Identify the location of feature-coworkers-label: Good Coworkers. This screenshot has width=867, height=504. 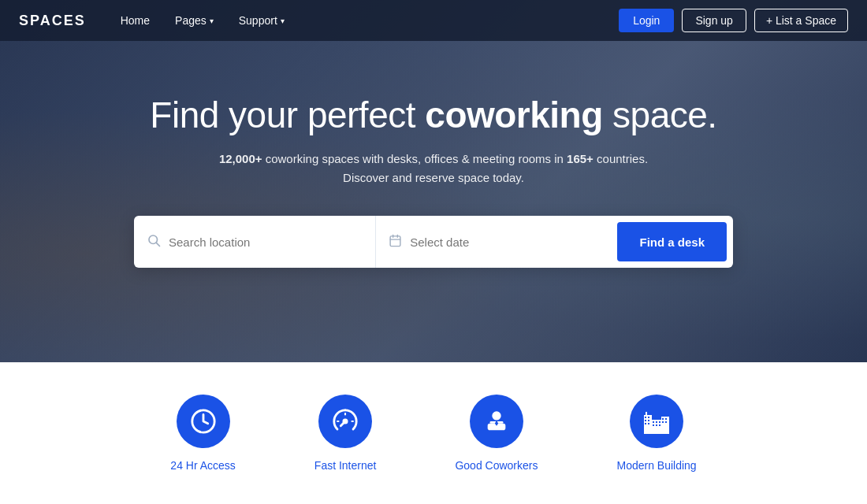
(497, 465).